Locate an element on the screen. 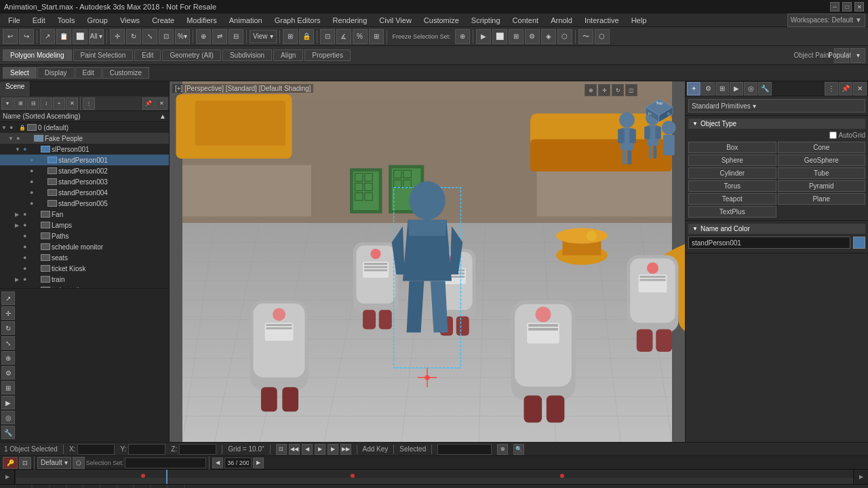  scene-collapse-btn: ⊟ is located at coordinates (33, 104).